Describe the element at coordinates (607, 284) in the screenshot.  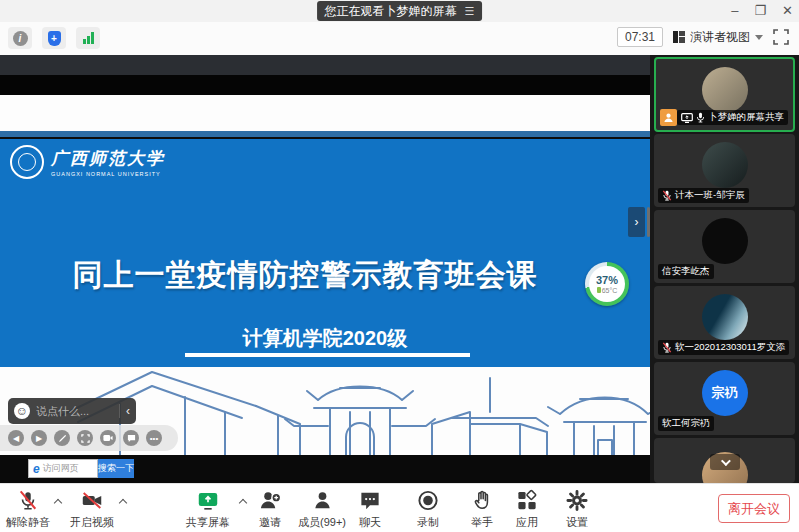
I see `cpu-monitor-inner: 37% 65°C` at that location.